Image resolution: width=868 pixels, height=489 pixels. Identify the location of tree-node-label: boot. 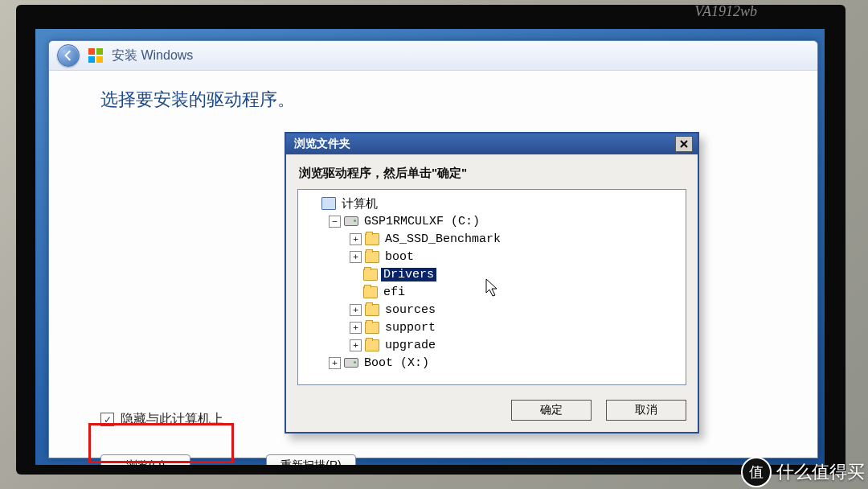
(399, 257).